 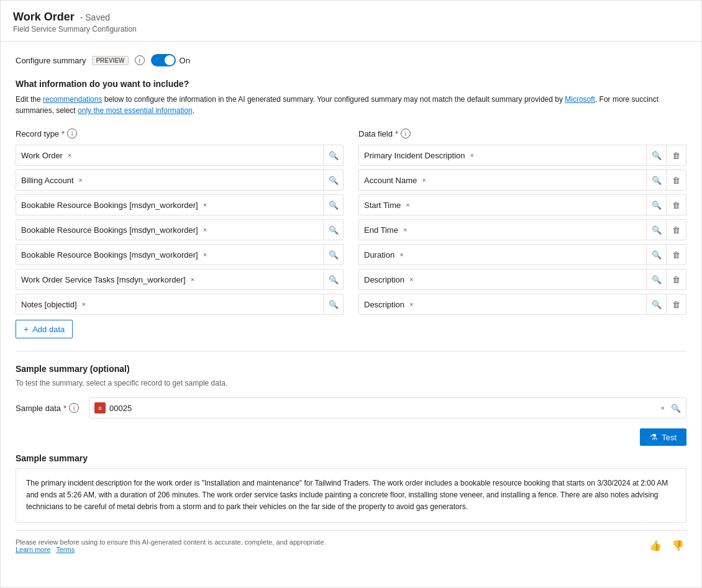 What do you see at coordinates (333, 279) in the screenshot?
I see `work-order-service-tasks-search: 🔍` at bounding box center [333, 279].